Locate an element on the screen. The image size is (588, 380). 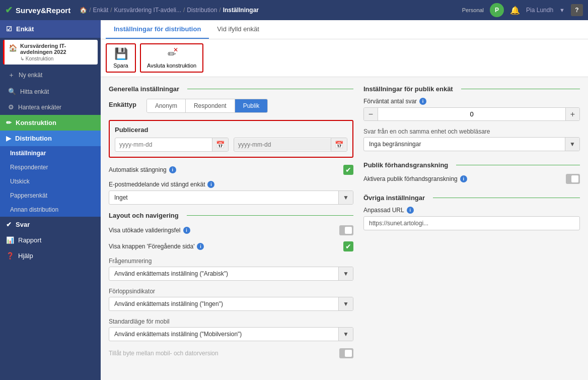
svar-enhet-select: Inga begränsningar is located at coordinates (464, 144).